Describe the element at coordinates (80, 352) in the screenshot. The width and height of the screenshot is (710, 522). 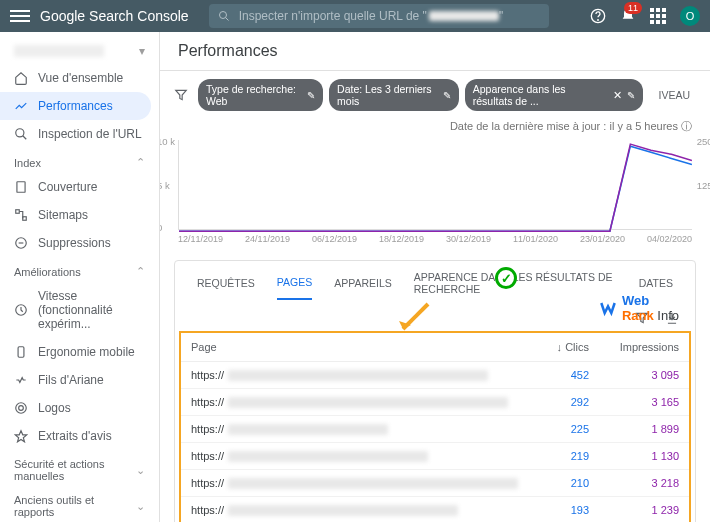
I see `sidebar-item-mobile: Ergonomie mobile` at that location.